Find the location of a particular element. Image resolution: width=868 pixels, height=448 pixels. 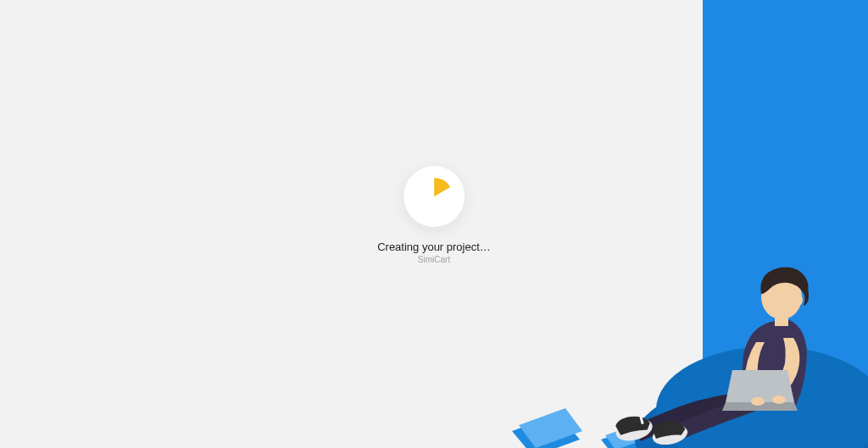

spinner-icon is located at coordinates (434, 196).